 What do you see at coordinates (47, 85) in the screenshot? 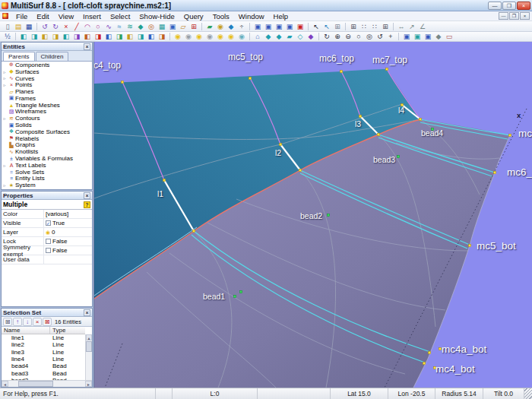
I see `tree-item-points: ▹×Points` at bounding box center [47, 85].